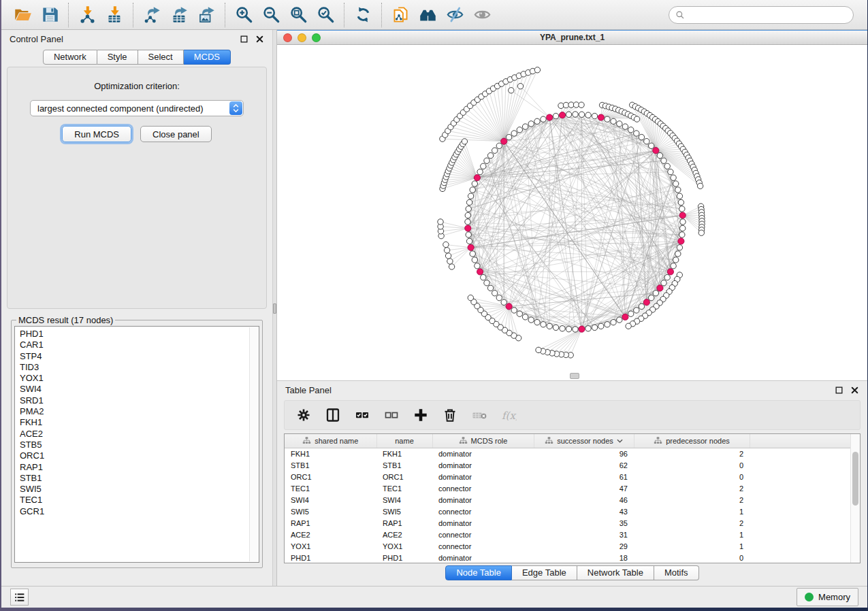 This screenshot has height=611, width=868. Describe the element at coordinates (584, 453) in the screenshot. I see `cell: 96` at that location.